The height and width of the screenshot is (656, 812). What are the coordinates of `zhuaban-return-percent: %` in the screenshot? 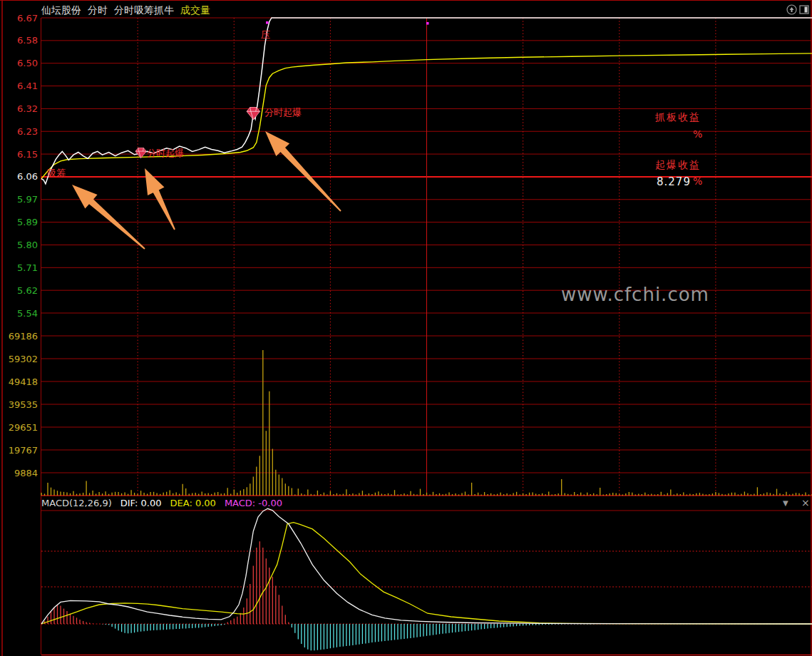 It's located at (697, 134).